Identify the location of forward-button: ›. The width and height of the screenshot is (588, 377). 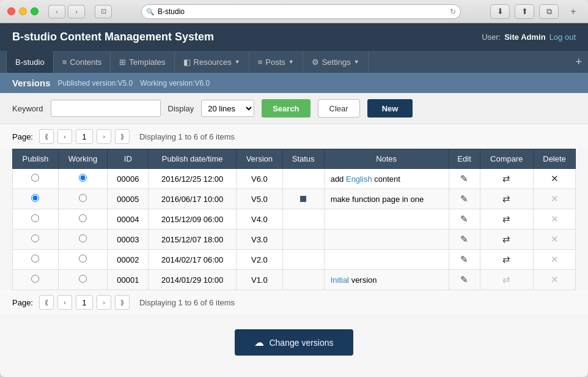
(76, 12).